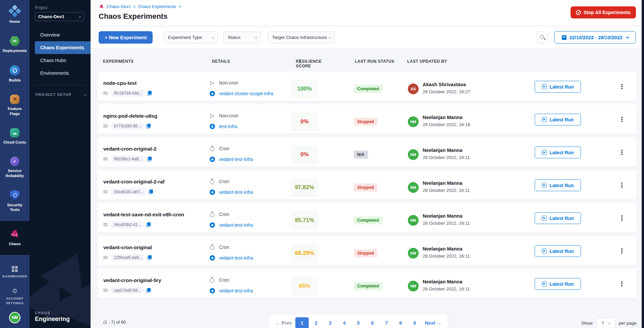  What do you see at coordinates (300, 61) in the screenshot?
I see `info-icon: i` at bounding box center [300, 61].